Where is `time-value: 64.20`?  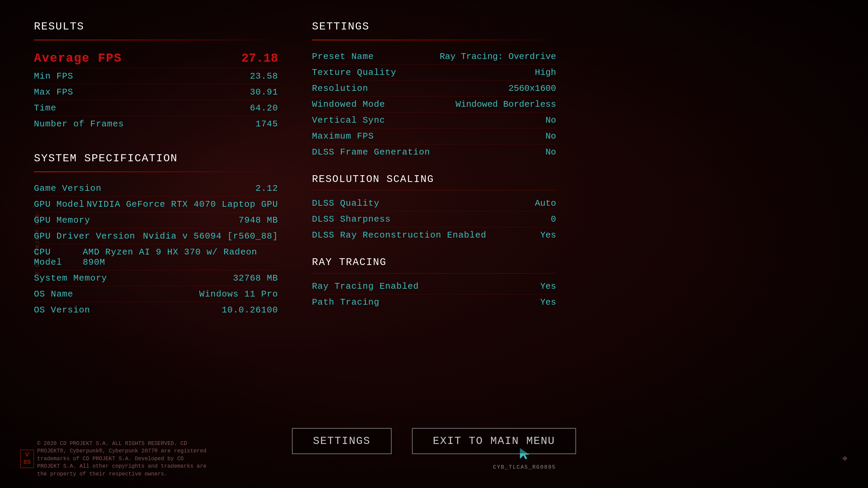 time-value: 64.20 is located at coordinates (264, 108).